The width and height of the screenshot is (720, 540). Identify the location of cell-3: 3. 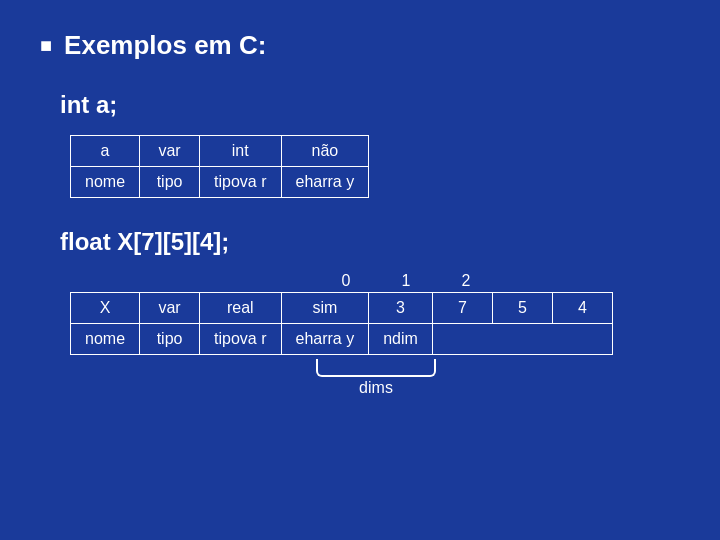
(401, 308).